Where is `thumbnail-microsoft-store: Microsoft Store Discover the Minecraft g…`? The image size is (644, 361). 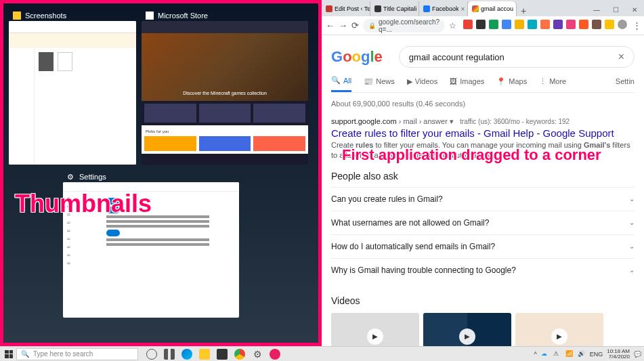
thumbnail-microsoft-store: Microsoft Store Discover the Minecraft g… is located at coordinates (225, 87).